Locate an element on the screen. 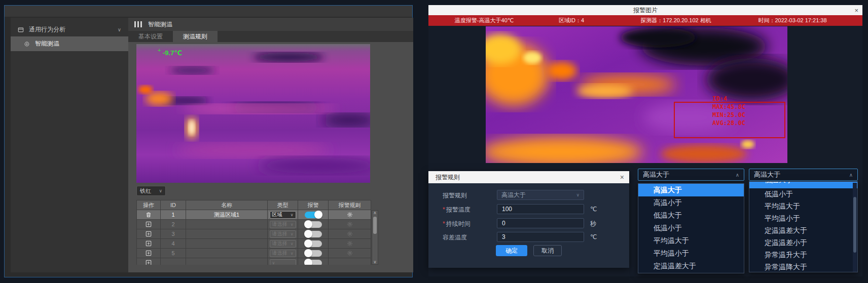  col-operation: 操作 is located at coordinates (149, 205).